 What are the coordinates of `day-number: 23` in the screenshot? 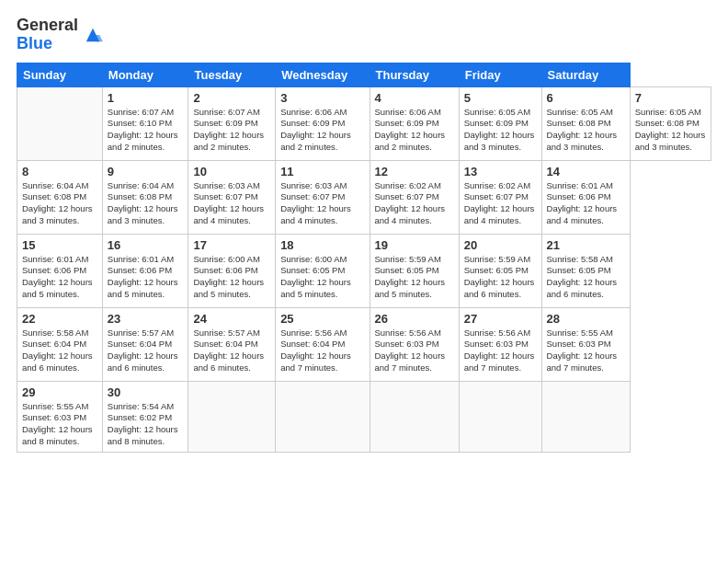 It's located at (145, 318).